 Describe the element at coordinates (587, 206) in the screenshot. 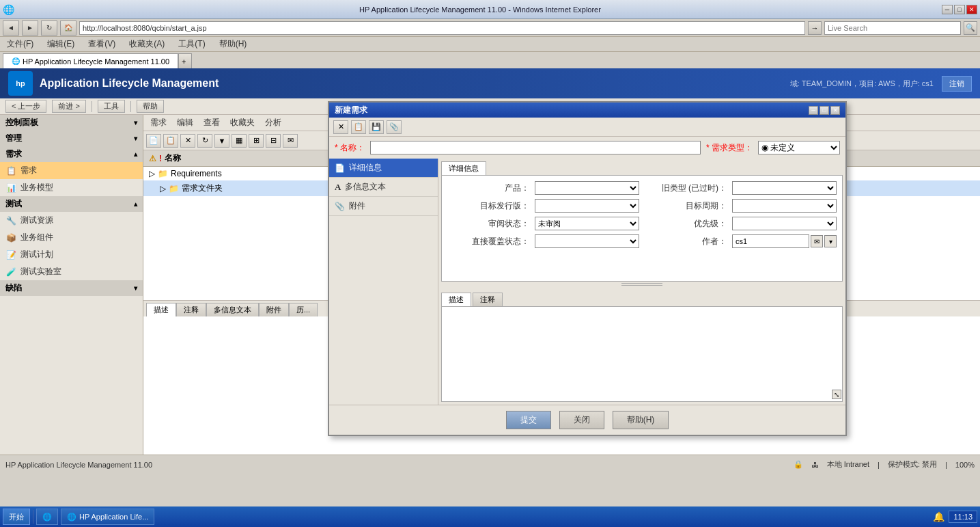

I see `field-target-release` at that location.